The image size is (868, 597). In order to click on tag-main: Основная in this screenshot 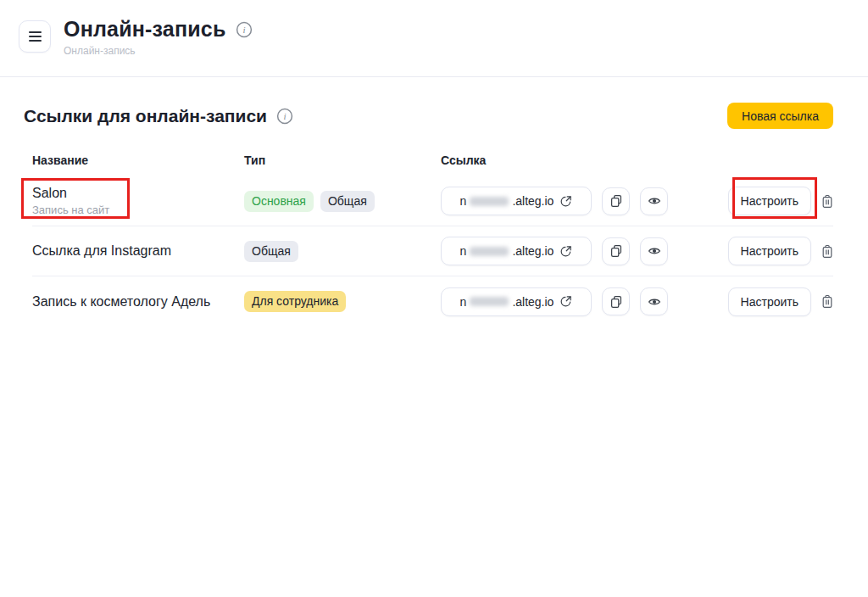, I will do `click(279, 202)`.